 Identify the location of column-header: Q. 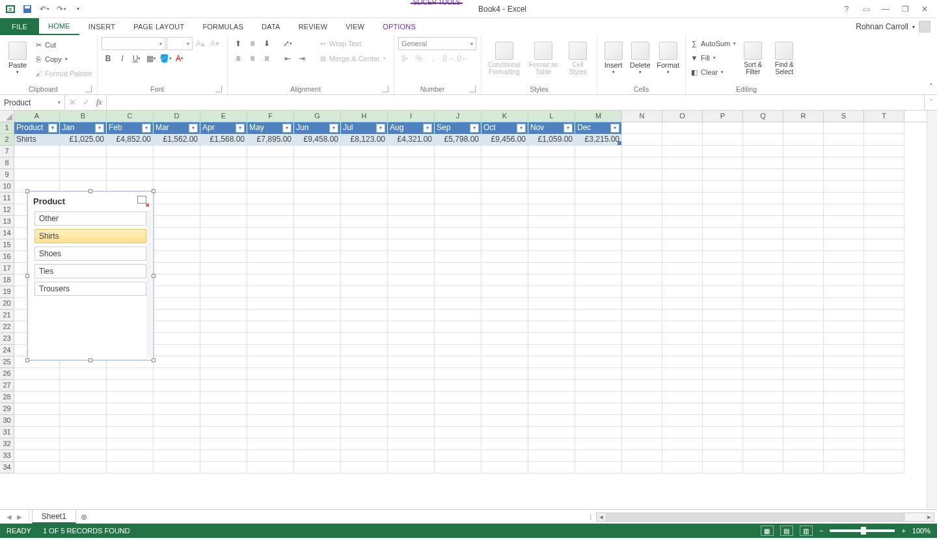
(763, 116).